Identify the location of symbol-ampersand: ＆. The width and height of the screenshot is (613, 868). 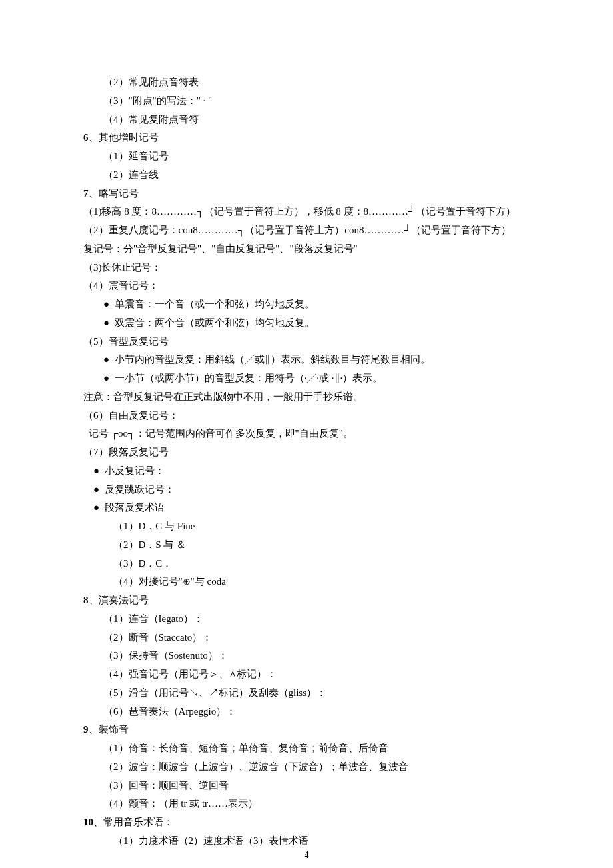
(181, 545).